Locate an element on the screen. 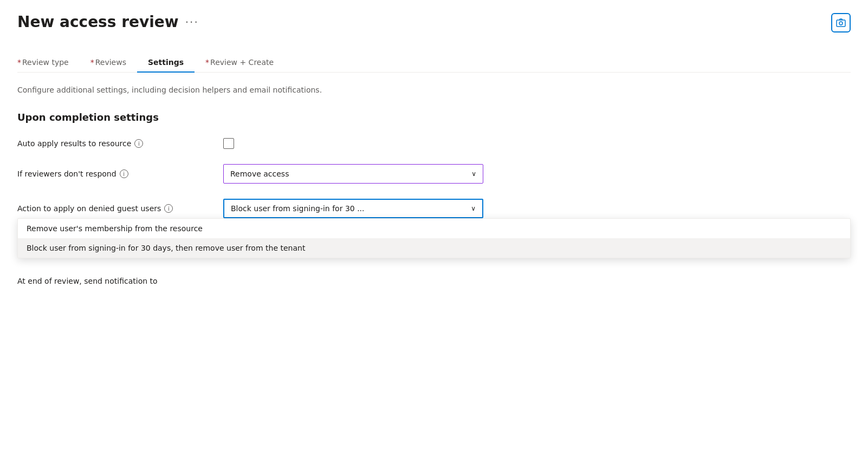 This screenshot has height=470, width=868. reviewers-respond-control: Remove access ∨ is located at coordinates (353, 174).